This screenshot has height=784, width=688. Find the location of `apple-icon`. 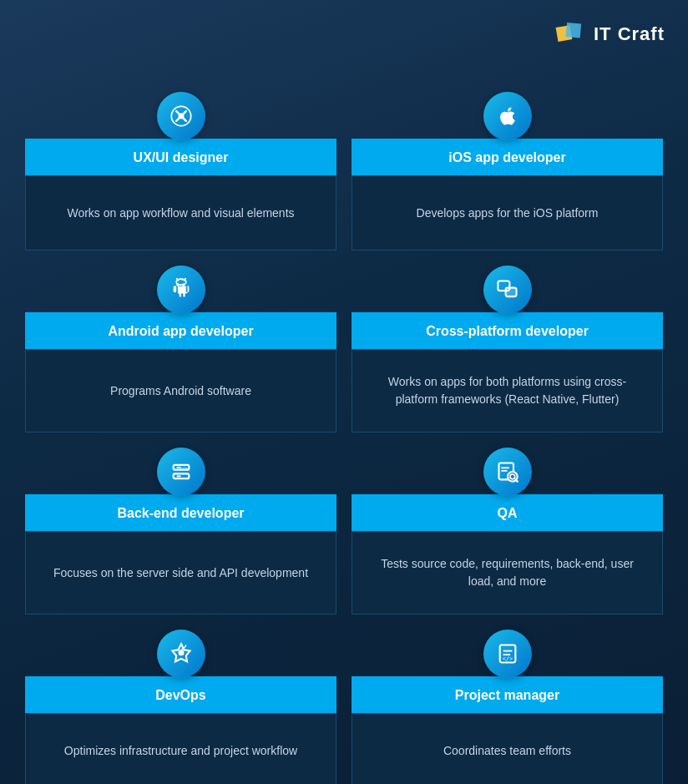

apple-icon is located at coordinates (508, 116).